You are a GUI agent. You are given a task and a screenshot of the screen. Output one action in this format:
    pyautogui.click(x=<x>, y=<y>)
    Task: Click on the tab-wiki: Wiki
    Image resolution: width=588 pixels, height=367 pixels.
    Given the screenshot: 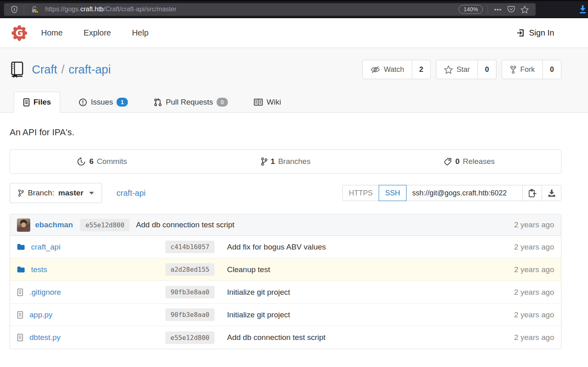 What is the action you would take?
    pyautogui.click(x=267, y=102)
    